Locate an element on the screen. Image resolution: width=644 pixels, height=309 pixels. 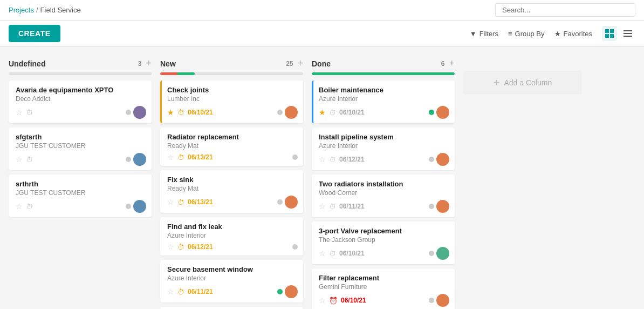
add-column-button: +Add a Column is located at coordinates (523, 83).